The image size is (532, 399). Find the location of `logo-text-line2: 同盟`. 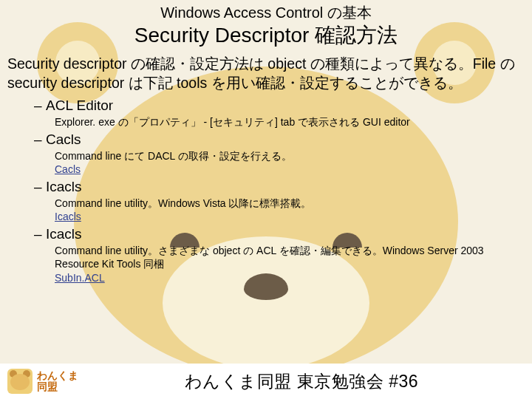

logo-text-line2: 同盟 is located at coordinates (58, 387).